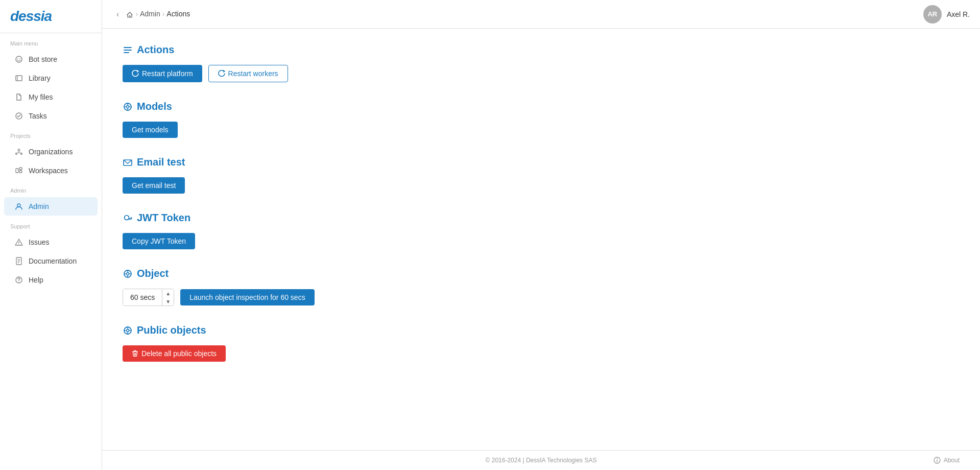 This screenshot has height=470, width=980. What do you see at coordinates (31, 16) in the screenshot?
I see `logo: dessia` at bounding box center [31, 16].